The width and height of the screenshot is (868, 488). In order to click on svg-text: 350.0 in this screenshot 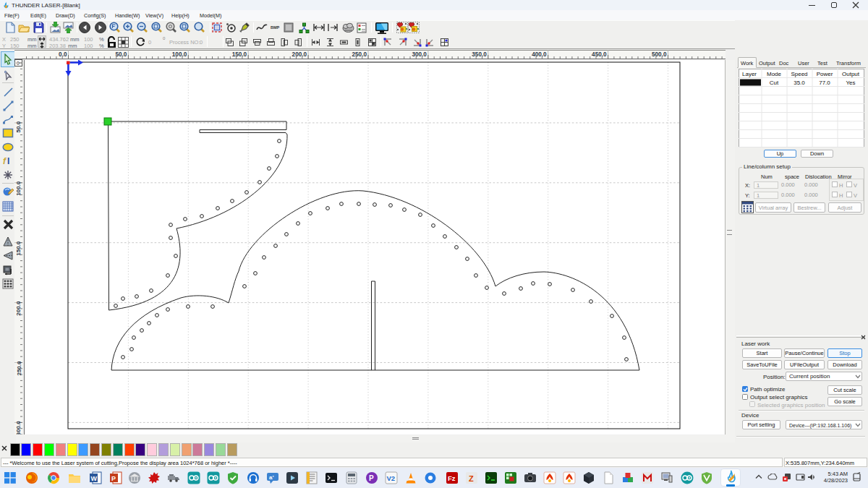, I will do `click(479, 55)`.